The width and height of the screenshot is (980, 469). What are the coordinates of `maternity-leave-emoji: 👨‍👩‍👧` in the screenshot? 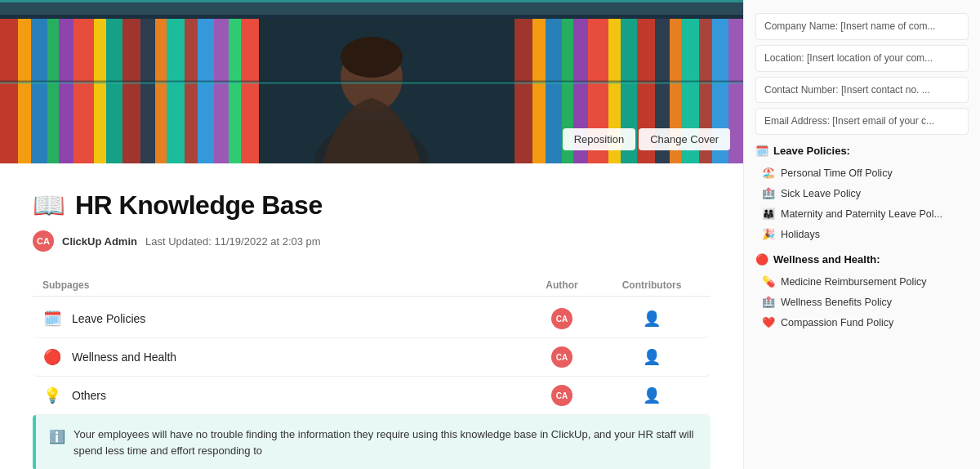 It's located at (768, 214).